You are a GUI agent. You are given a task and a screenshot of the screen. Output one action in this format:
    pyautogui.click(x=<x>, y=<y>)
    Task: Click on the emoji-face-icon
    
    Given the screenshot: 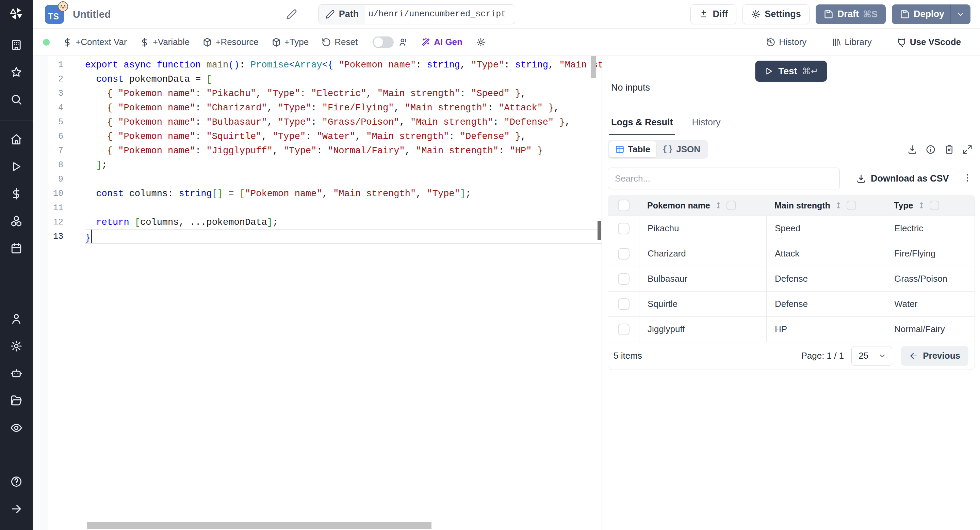 What is the action you would take?
    pyautogui.click(x=63, y=6)
    